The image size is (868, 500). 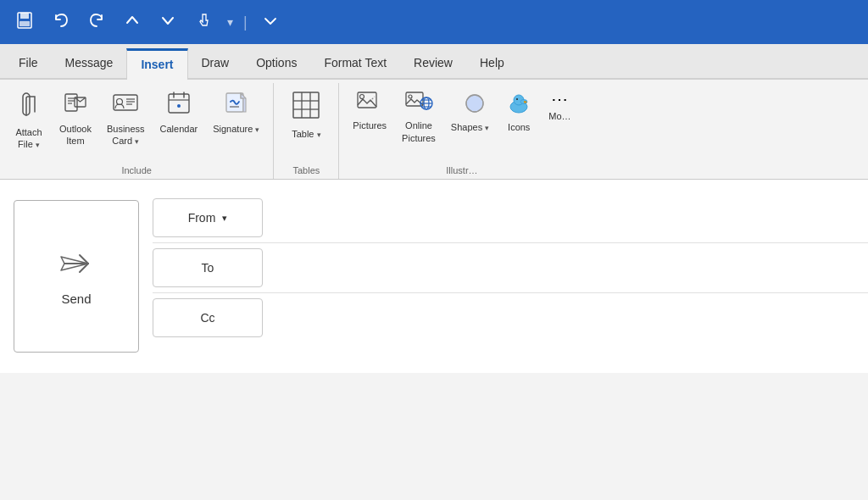 I want to click on move-up-icon, so click(x=132, y=22).